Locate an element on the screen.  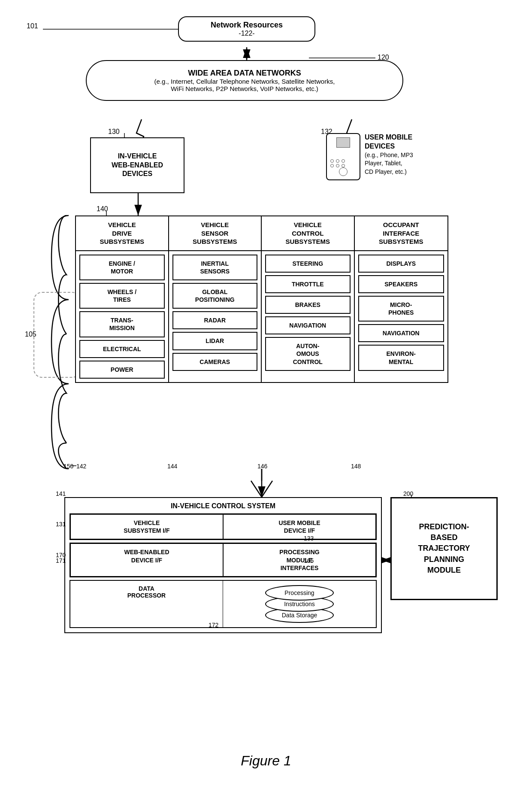
cs-storage: Processing Instructions Data Storage is located at coordinates (299, 604).